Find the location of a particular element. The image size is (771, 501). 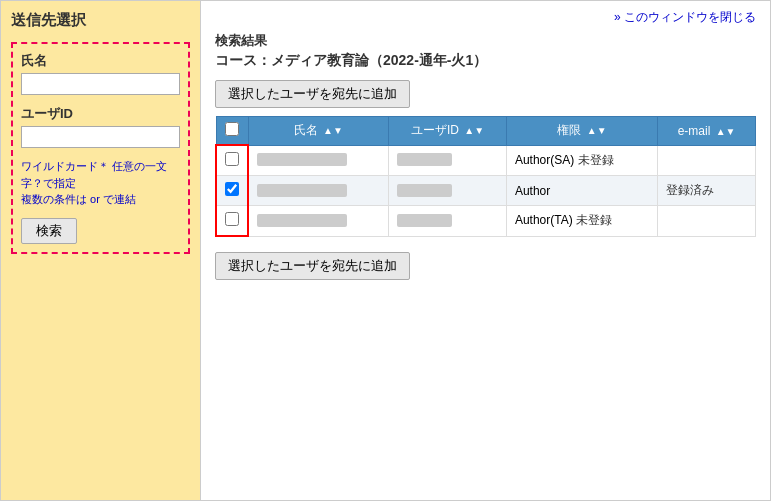

row1-email-status: 未登録 is located at coordinates (596, 160).